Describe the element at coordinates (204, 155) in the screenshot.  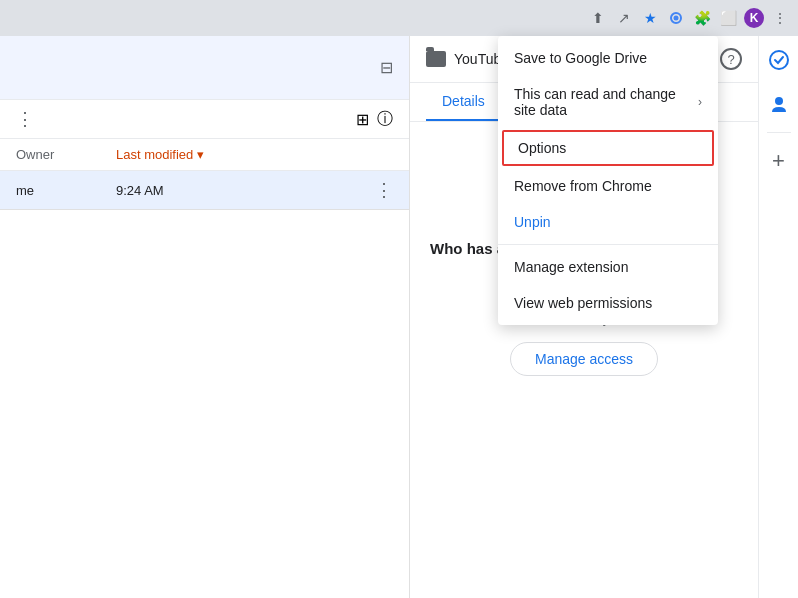
I see `table-header: Owner Last modified ▾` at that location.